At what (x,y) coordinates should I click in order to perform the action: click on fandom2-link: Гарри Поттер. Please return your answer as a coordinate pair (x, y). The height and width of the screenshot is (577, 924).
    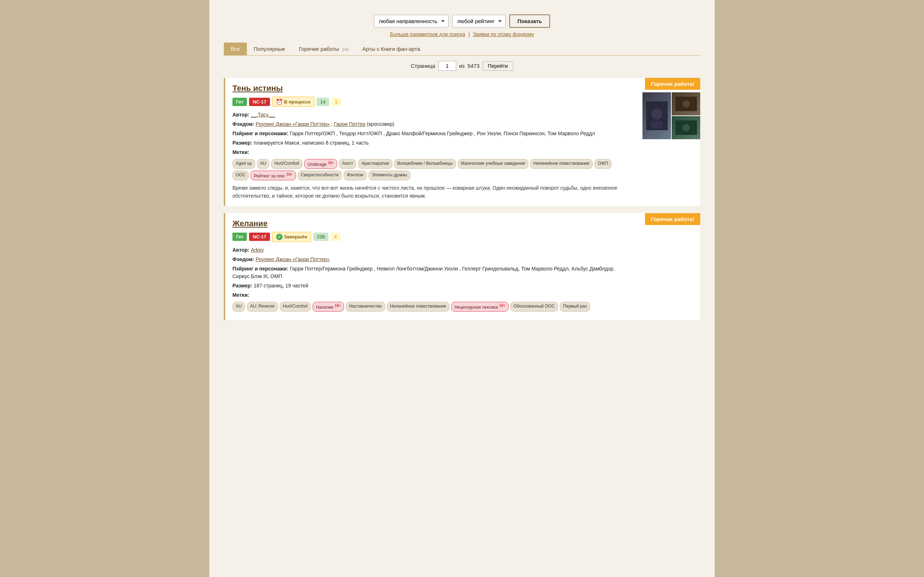
    Looking at the image, I should click on (350, 124).